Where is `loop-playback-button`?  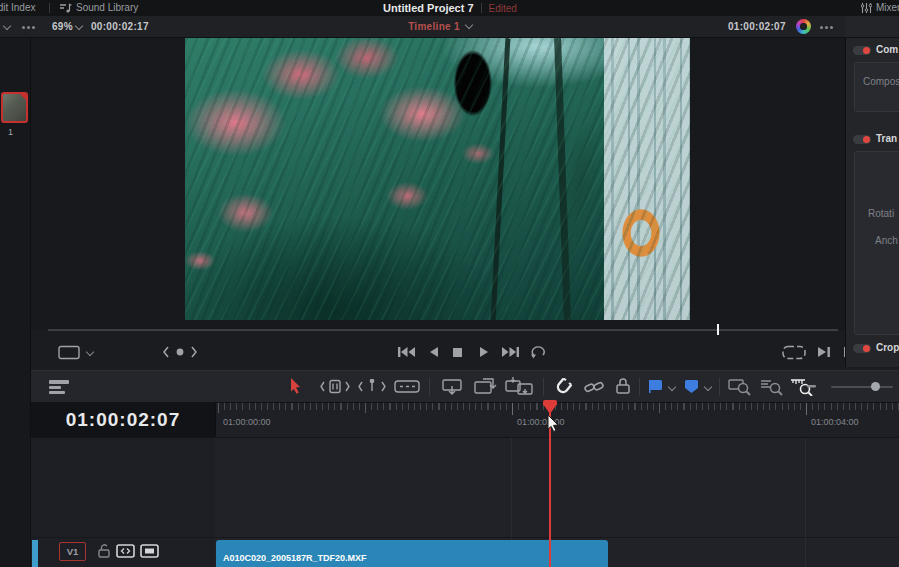
loop-playback-button is located at coordinates (538, 352).